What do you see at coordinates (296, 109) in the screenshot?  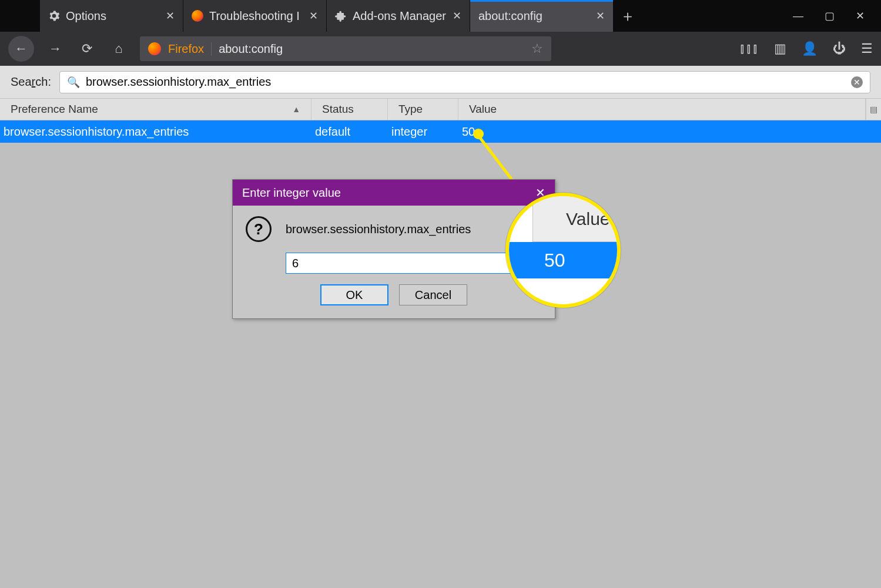 I see `sort-asc-icon: ▲` at bounding box center [296, 109].